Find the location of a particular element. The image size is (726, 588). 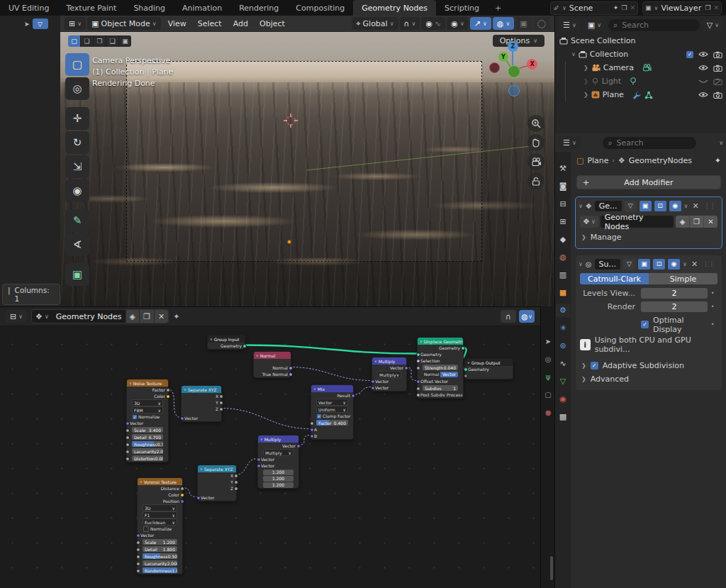

pin-icon: ✦ is located at coordinates (717, 160).